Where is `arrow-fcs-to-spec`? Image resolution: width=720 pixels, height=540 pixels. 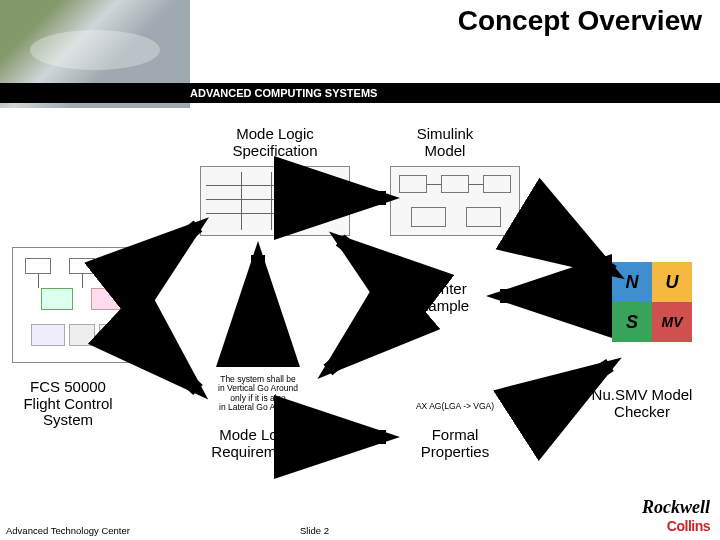
arrow-fcs-to-spec is located at coordinates (175, 248).